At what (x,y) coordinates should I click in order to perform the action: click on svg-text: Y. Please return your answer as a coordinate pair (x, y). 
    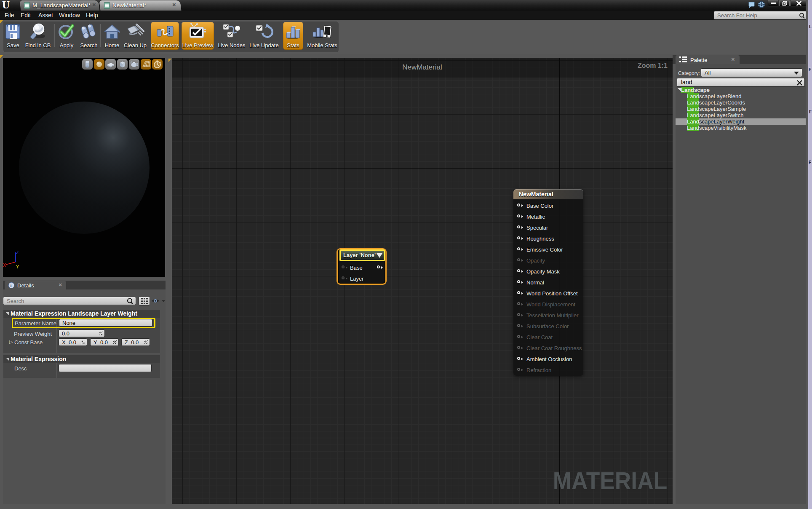
    Looking at the image, I should click on (18, 267).